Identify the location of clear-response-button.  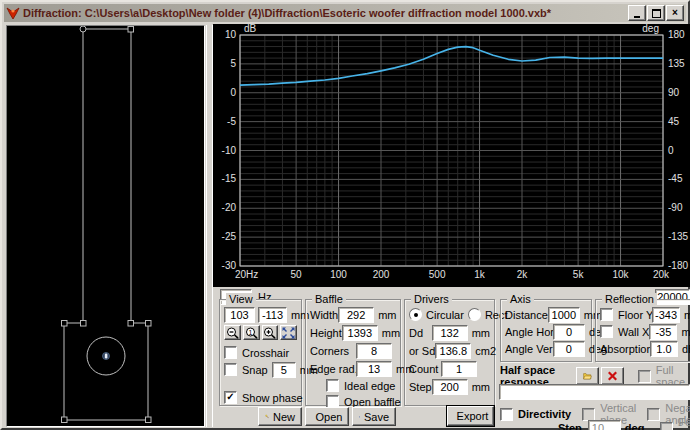
(612, 376).